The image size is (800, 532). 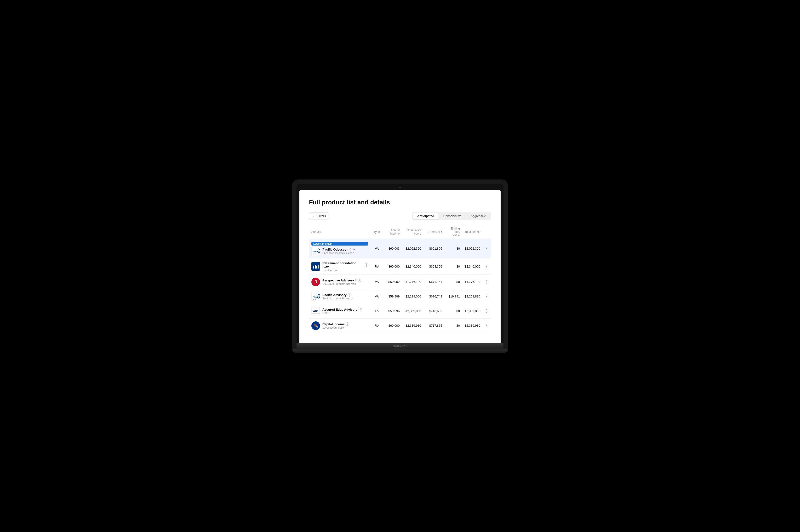 What do you see at coordinates (316, 314) in the screenshot?
I see `svg-text: Life & Retirement` at bounding box center [316, 314].